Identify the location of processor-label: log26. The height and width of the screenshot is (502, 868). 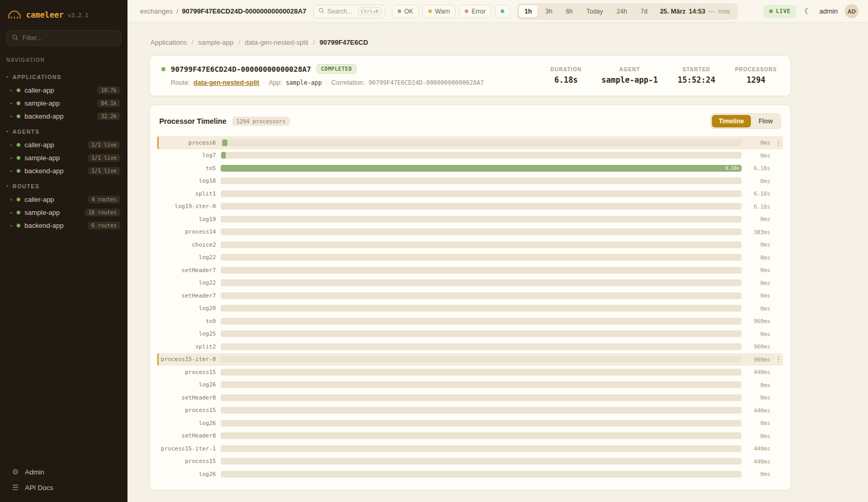
(187, 423).